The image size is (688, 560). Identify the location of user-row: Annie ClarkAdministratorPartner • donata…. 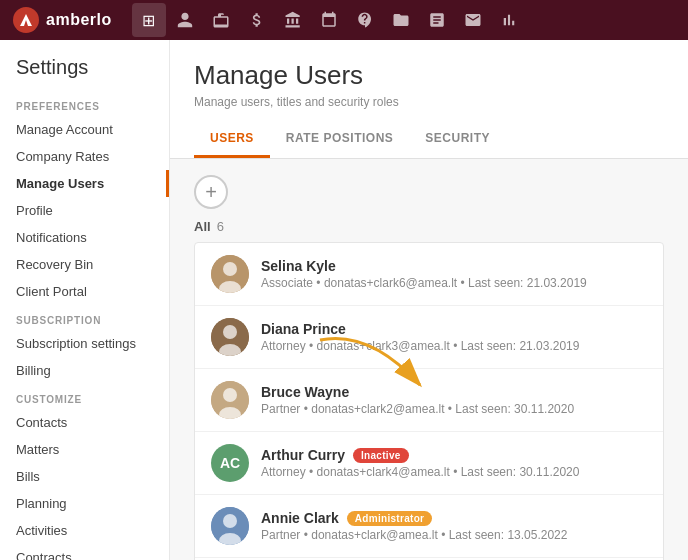
(429, 526).